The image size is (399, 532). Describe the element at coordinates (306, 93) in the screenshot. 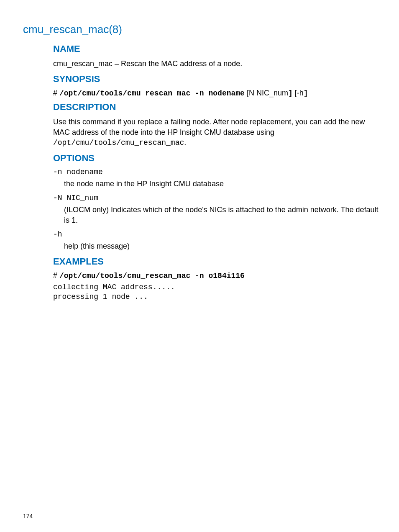

I see `synopsis-opt2-close: ]` at that location.